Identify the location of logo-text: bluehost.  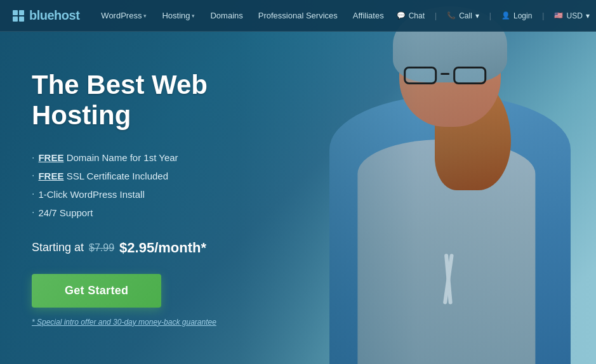
(55, 15).